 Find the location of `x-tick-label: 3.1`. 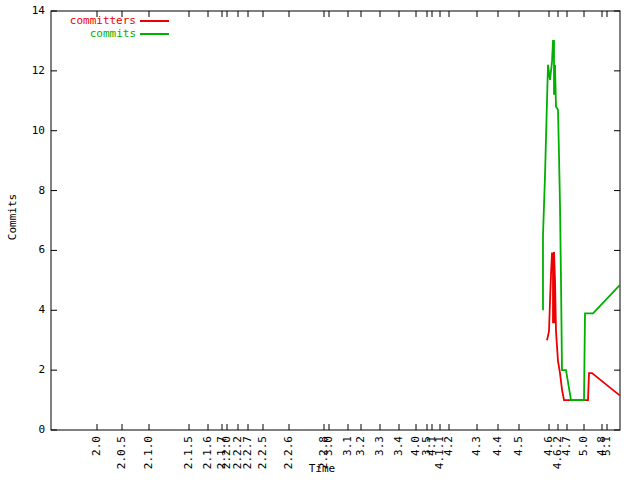

x-tick-label: 3.1 is located at coordinates (348, 458).